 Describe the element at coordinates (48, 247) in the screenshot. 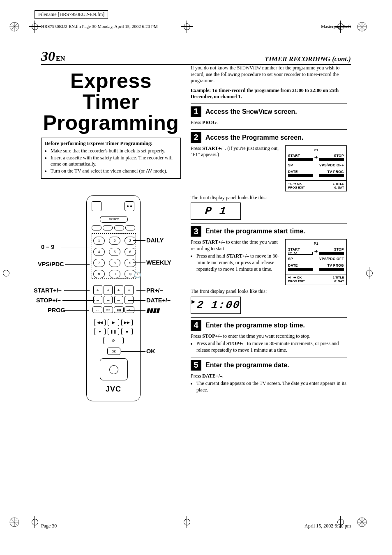

I see `callout-digits: 0 – 9` at that location.